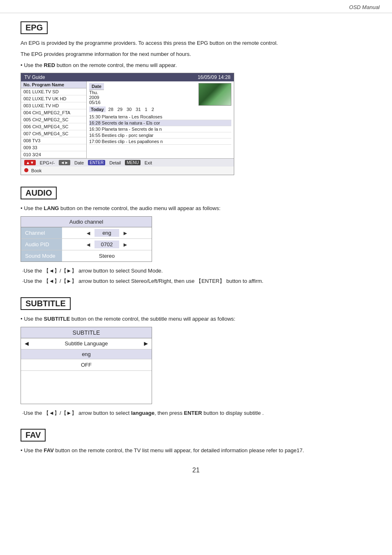  I want to click on detail-label: Detail, so click(115, 163).